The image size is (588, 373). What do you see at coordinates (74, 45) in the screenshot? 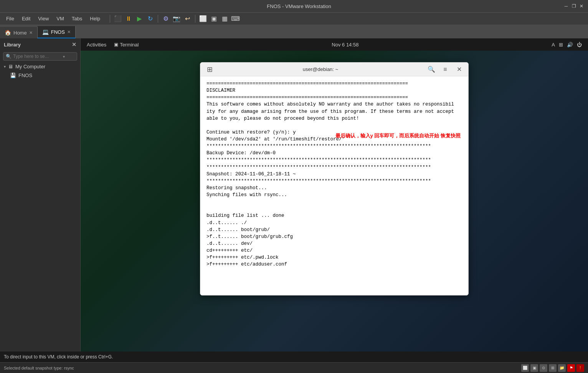
I see `library-close-button: ✕` at bounding box center [74, 45].